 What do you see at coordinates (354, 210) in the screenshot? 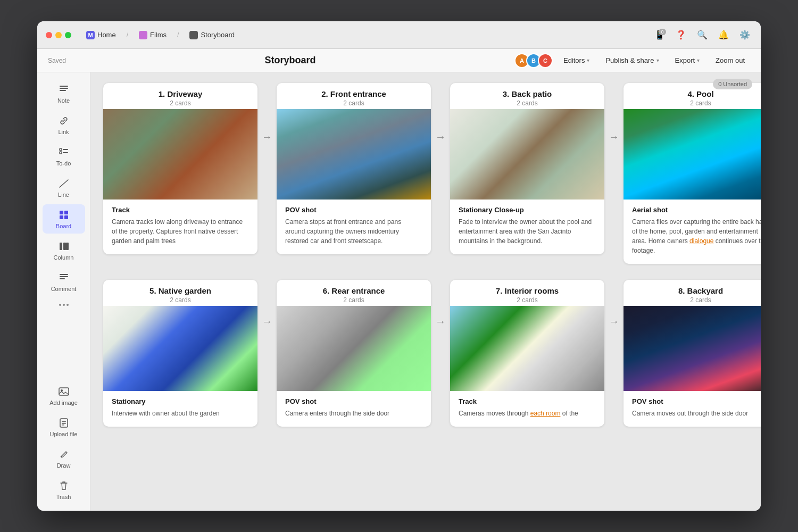
I see `card-front-shot: POV shot` at bounding box center [354, 210].